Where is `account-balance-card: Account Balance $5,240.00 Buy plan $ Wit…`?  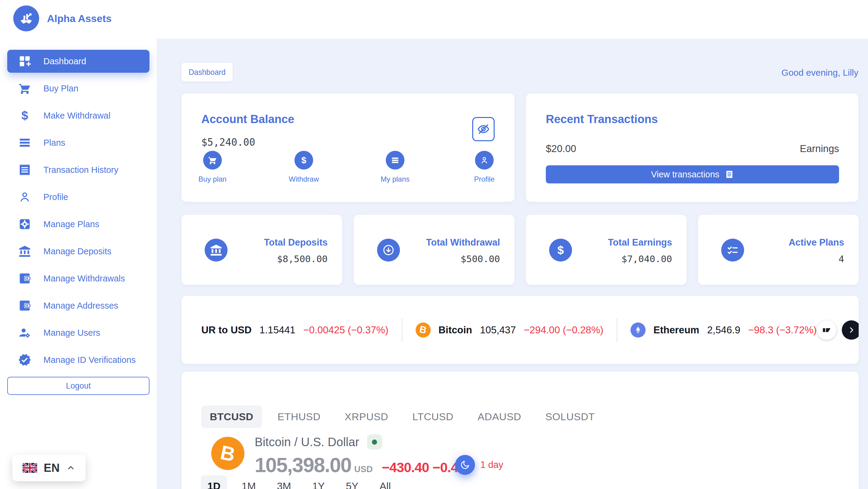
account-balance-card: Account Balance $5,240.00 Buy plan $ Wit… is located at coordinates (348, 148).